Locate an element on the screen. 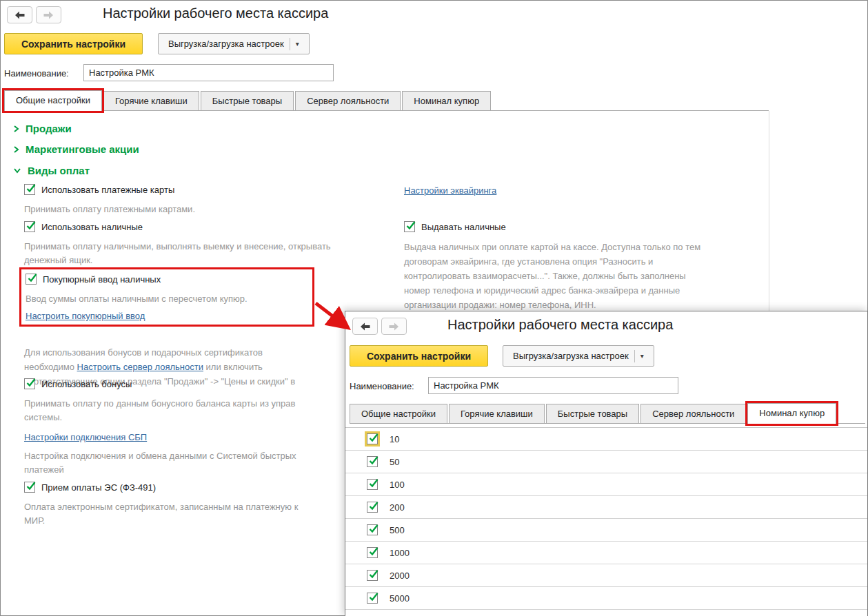 The image size is (868, 616). use-cash-option: Использовать наличные is located at coordinates (83, 227).